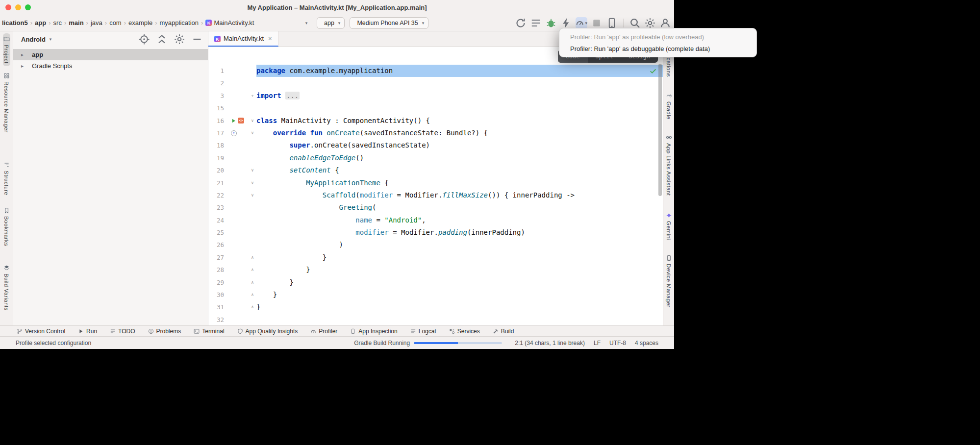 The height and width of the screenshot is (445, 980). I want to click on toolwindow-terminal: Terminal, so click(209, 331).